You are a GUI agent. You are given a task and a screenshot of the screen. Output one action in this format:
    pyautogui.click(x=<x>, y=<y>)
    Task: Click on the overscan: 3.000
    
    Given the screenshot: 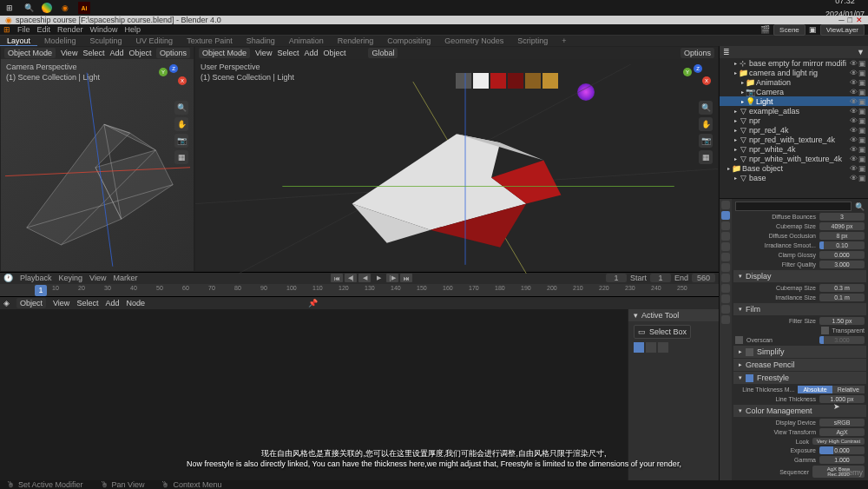 What is the action you would take?
    pyautogui.click(x=842, y=340)
    